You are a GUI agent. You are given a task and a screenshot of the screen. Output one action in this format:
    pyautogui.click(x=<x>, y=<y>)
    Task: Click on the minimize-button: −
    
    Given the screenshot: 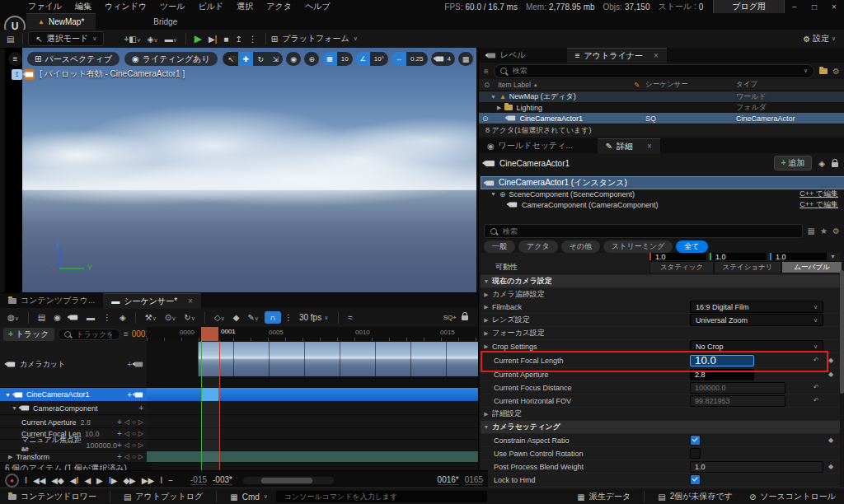 What is the action you would take?
    pyautogui.click(x=795, y=7)
    